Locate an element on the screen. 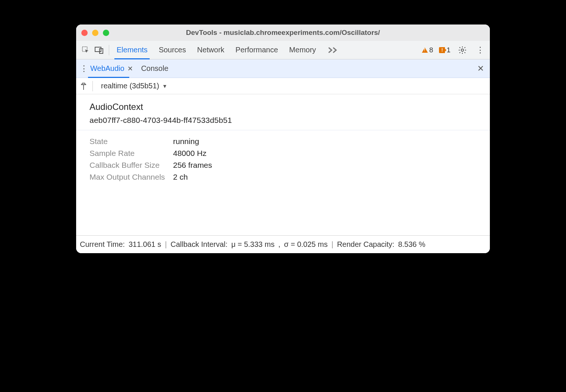 This screenshot has width=566, height=392. divider is located at coordinates (283, 130).